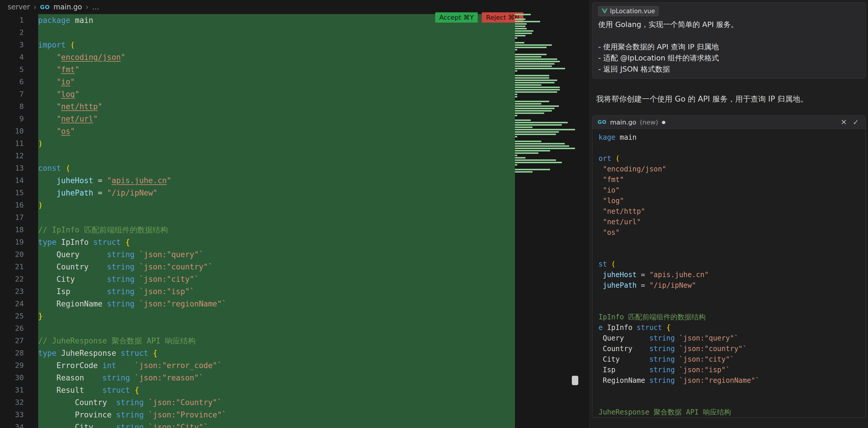 The width and height of the screenshot is (868, 428). I want to click on breadcrumb-item-server: server, so click(19, 7).